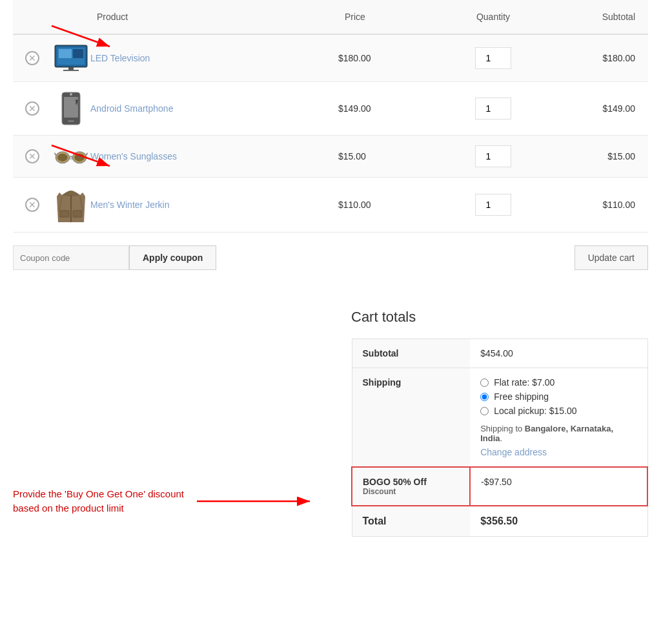  I want to click on product-image-tv, so click(71, 58).